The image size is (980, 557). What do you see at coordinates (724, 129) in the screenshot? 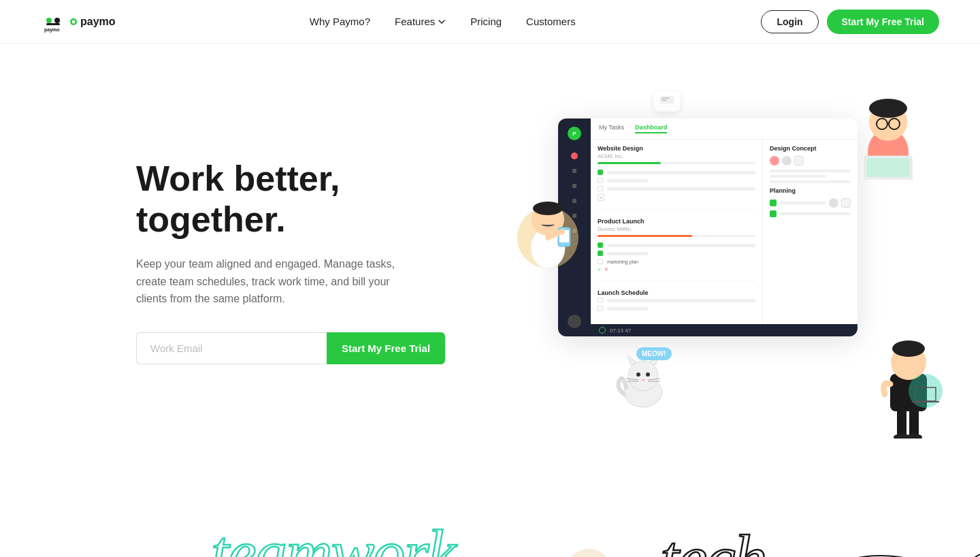
I see `app-tabs: My Tasks Dashboard` at bounding box center [724, 129].